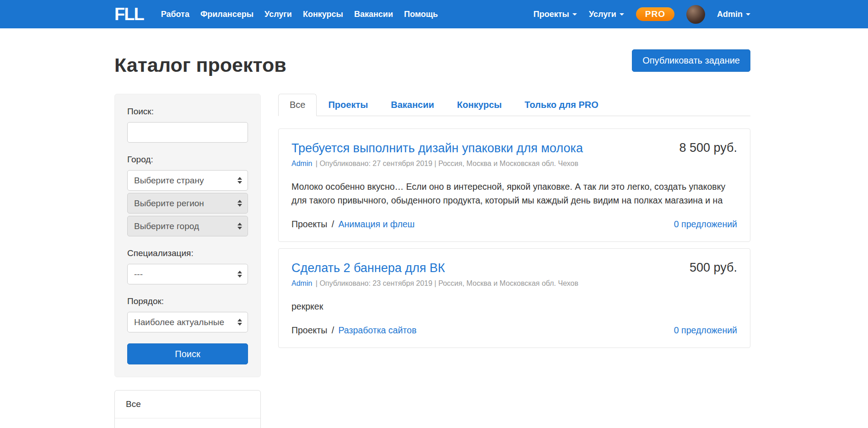  I want to click on filters-card: Поиск: Город: Выберите страну Выберите р…, so click(188, 235).